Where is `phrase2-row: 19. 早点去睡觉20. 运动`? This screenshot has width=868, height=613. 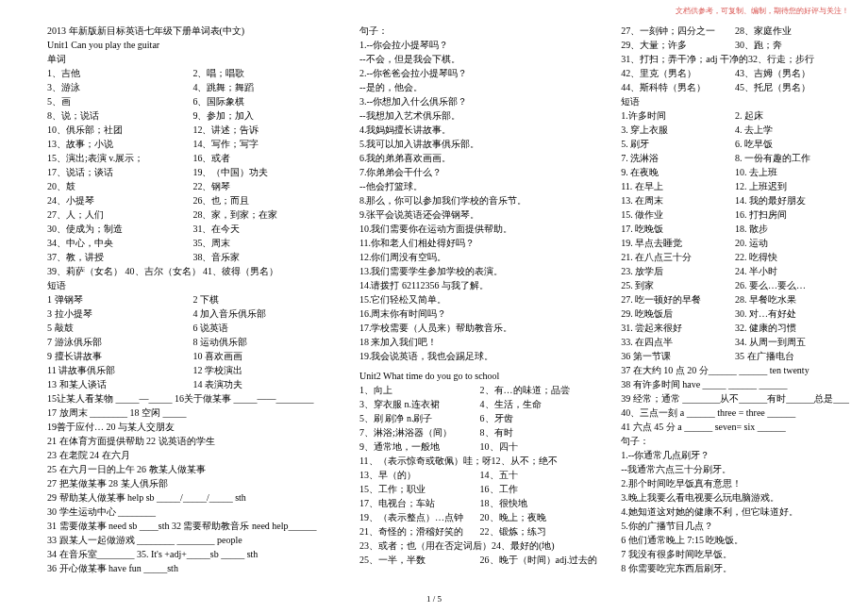
phrase2-row: 19. 早点去睡觉20. 运动 is located at coordinates (735, 243).